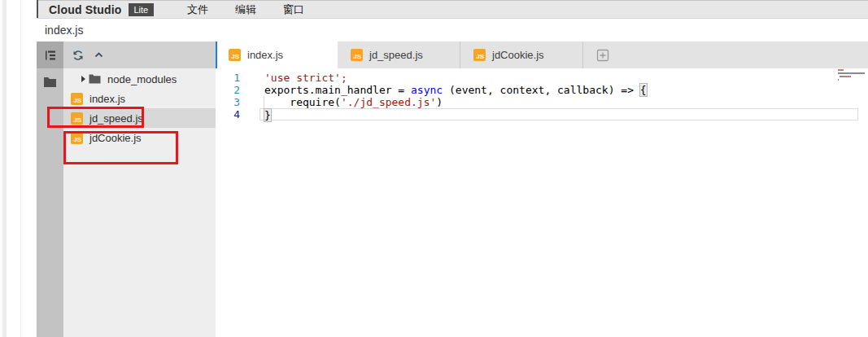 The width and height of the screenshot is (868, 337). What do you see at coordinates (338, 90) in the screenshot?
I see `code-segment-plain: exports.main_handler =` at bounding box center [338, 90].